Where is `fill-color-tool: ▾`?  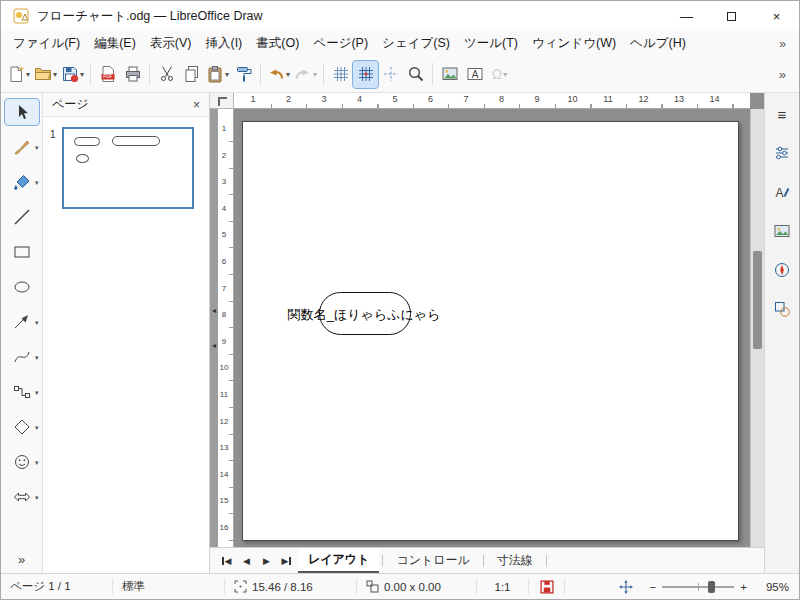
fill-color-tool: ▾ is located at coordinates (22, 182).